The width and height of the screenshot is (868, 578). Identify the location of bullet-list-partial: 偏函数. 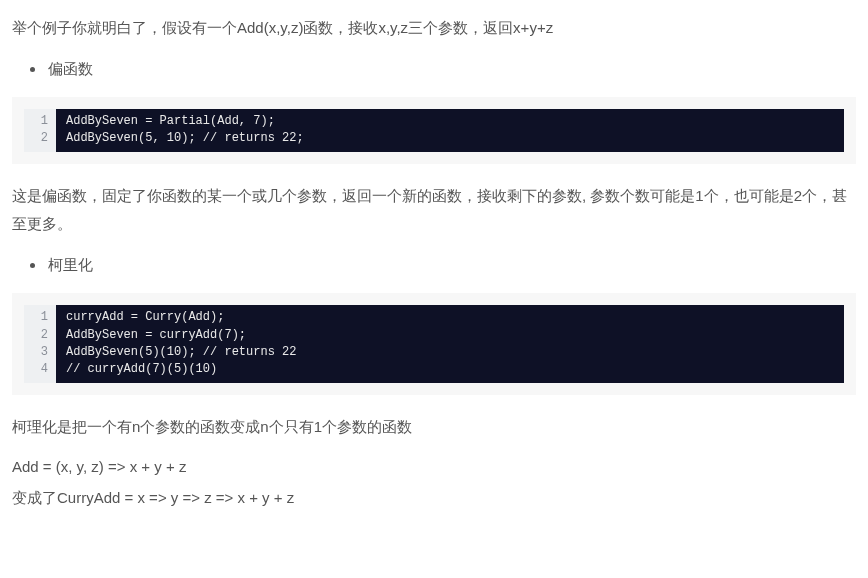
(451, 70).